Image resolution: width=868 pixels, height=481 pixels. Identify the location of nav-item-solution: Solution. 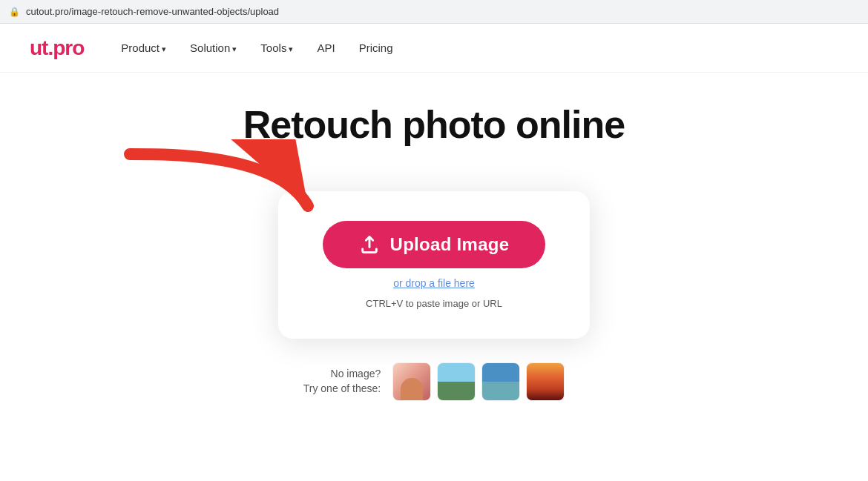
(214, 48).